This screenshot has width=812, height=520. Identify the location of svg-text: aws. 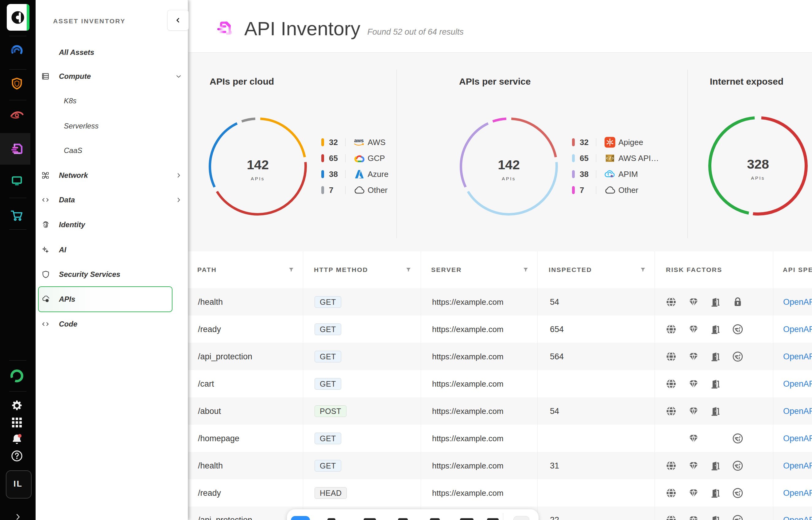
(359, 140).